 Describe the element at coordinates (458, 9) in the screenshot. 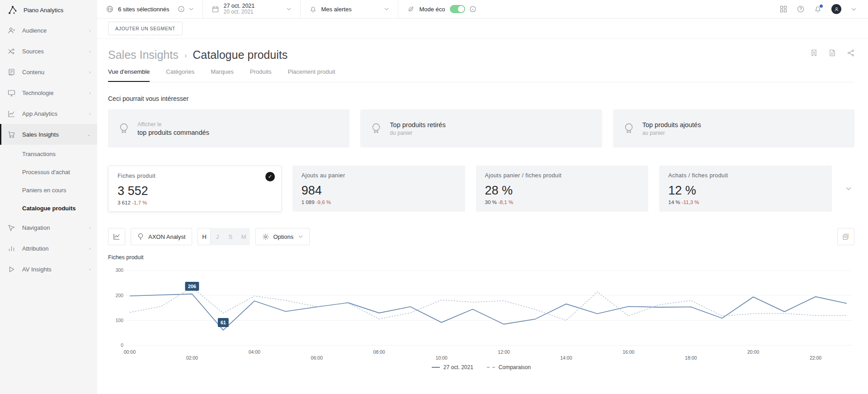

I see `eco-mode-toggle` at that location.